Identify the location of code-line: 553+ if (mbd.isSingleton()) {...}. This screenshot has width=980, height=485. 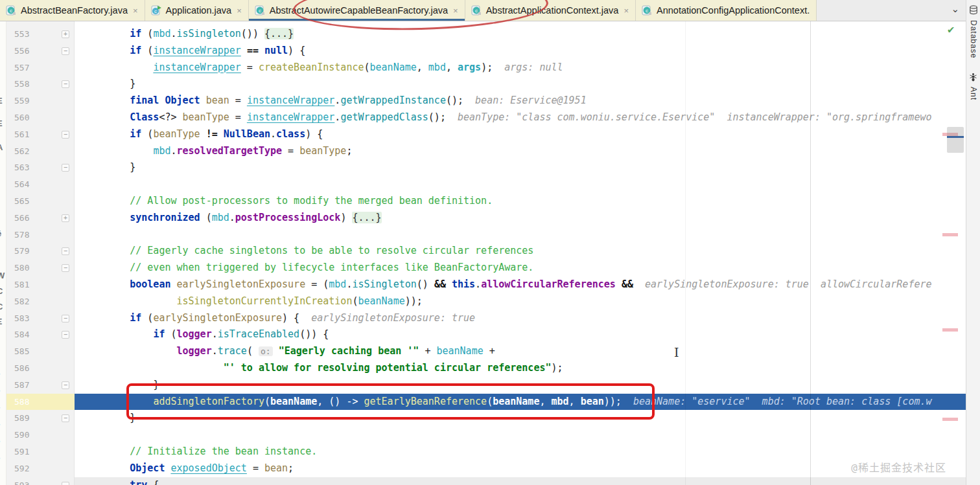
(486, 34).